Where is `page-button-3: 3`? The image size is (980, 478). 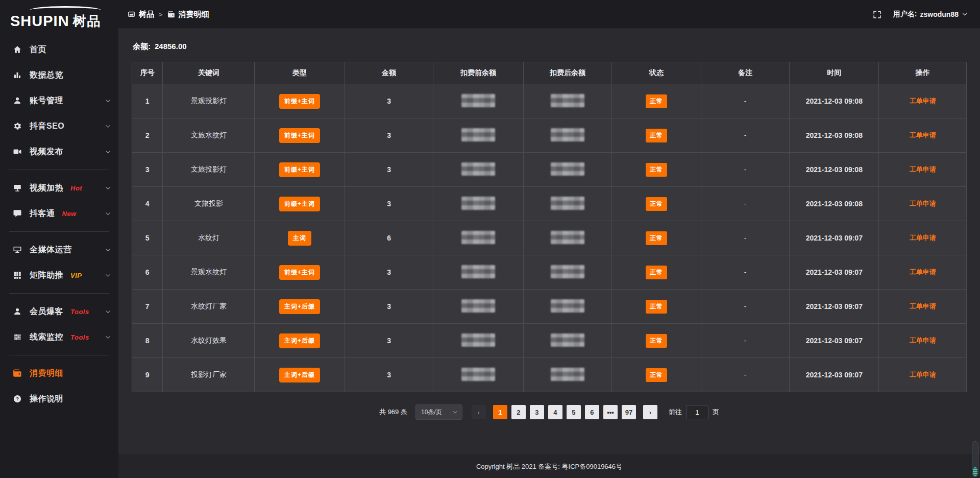 page-button-3: 3 is located at coordinates (537, 412).